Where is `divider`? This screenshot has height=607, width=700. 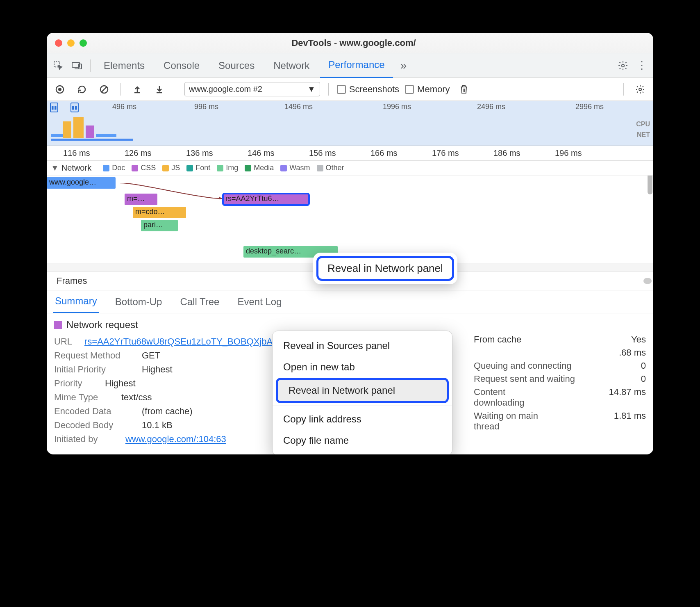
divider is located at coordinates (90, 66).